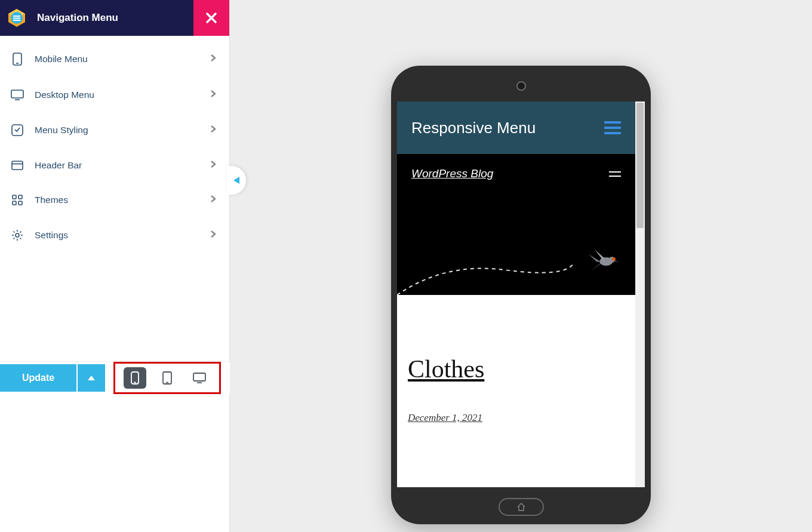 The image size is (812, 532). What do you see at coordinates (516, 225) in the screenshot?
I see `site-header: WordPress Blog` at bounding box center [516, 225].